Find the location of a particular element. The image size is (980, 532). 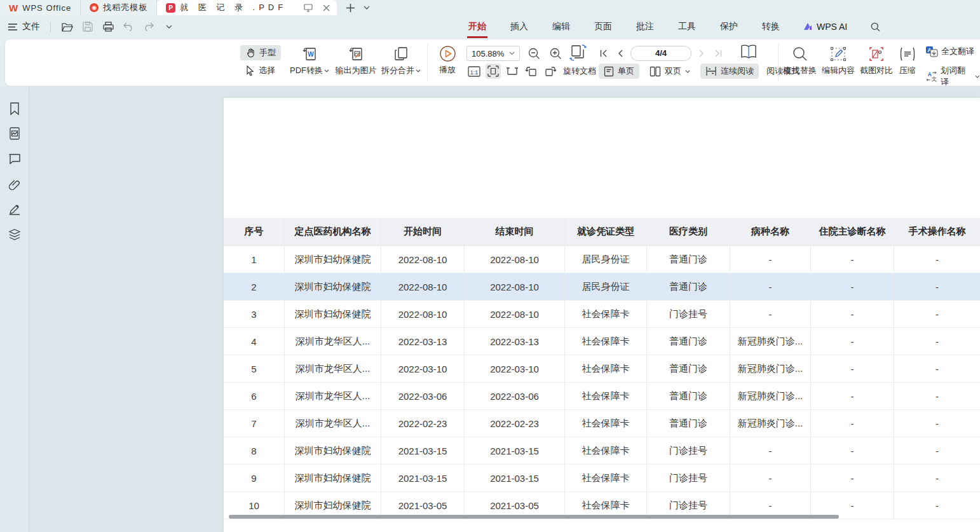

select-tool-button: 选择 is located at coordinates (261, 71).